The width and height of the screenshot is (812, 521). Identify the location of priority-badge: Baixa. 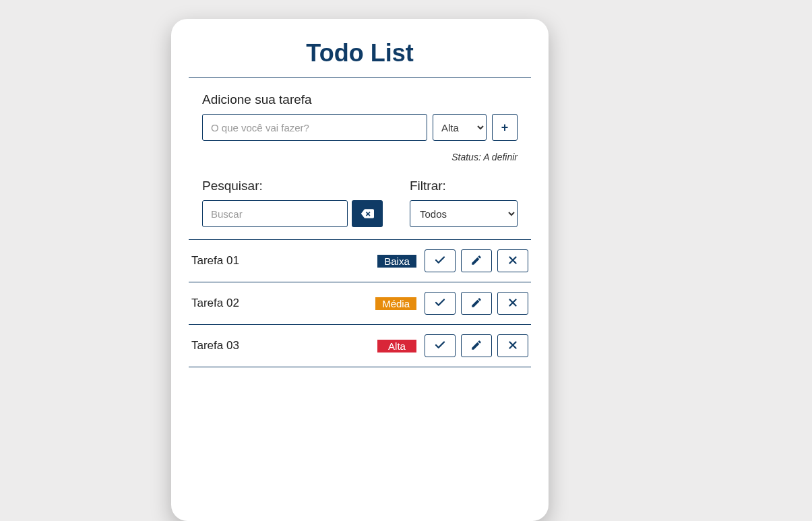
(397, 262).